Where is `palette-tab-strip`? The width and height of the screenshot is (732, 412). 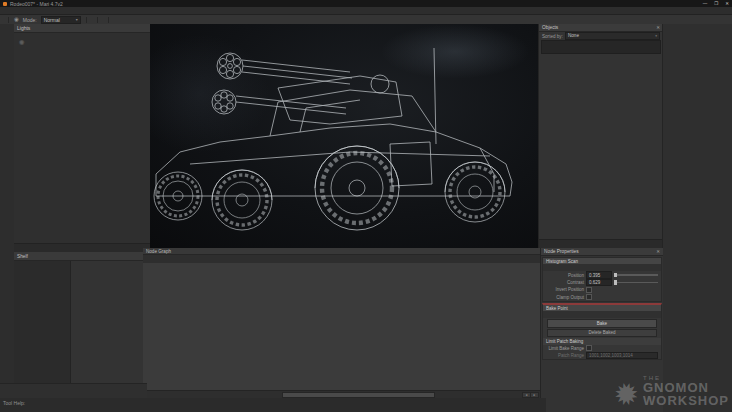 palette-tab-strip is located at coordinates (697, 218).